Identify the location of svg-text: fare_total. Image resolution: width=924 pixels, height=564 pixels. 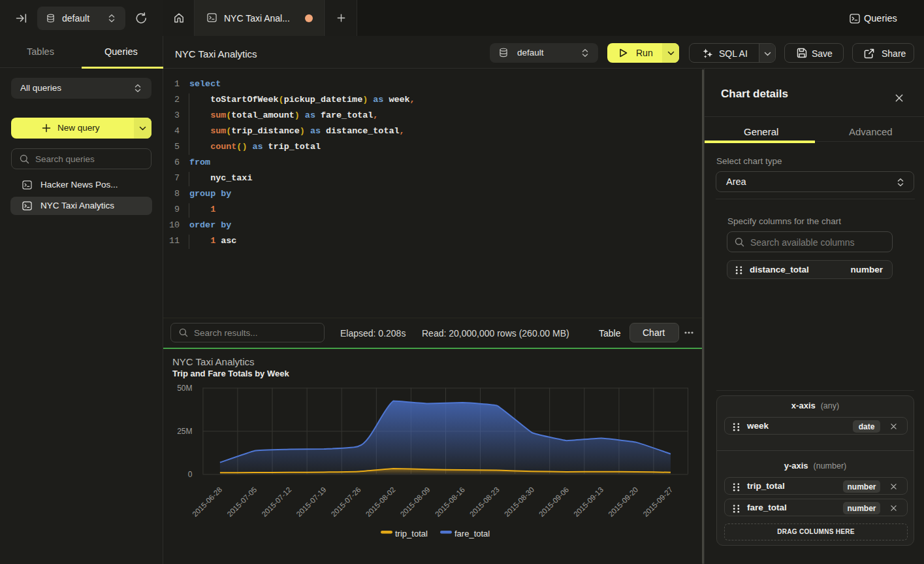
(472, 533).